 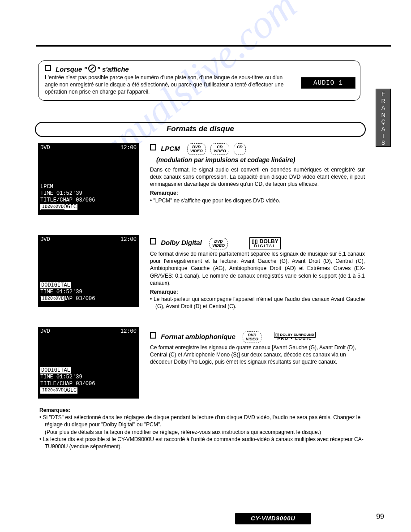 I want to click on note-title-prefix: Lorsque ", so click(x=71, y=69).